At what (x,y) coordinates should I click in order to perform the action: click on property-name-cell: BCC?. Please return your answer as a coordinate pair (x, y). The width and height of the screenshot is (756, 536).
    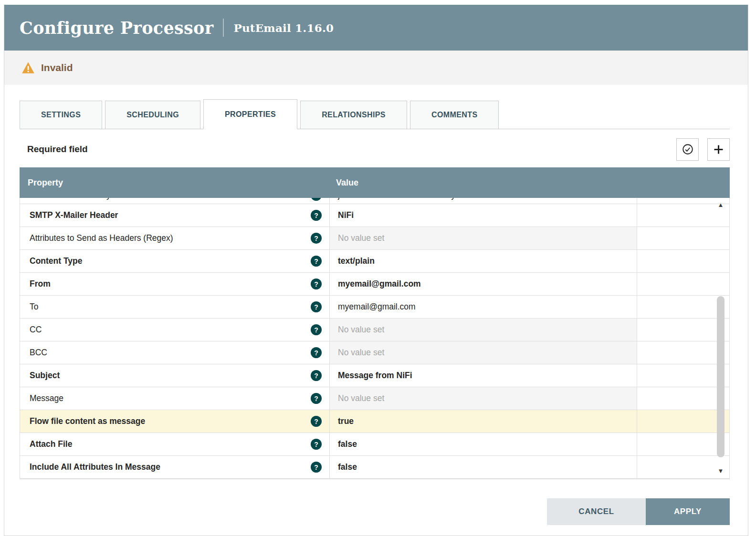
    Looking at the image, I should click on (175, 353).